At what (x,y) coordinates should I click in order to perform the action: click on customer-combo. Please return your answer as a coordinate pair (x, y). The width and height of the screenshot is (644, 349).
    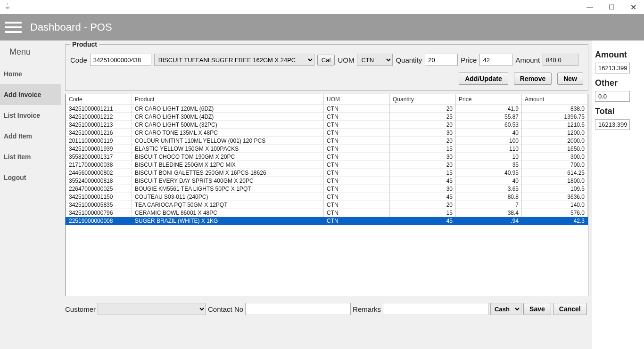
    Looking at the image, I should click on (152, 309).